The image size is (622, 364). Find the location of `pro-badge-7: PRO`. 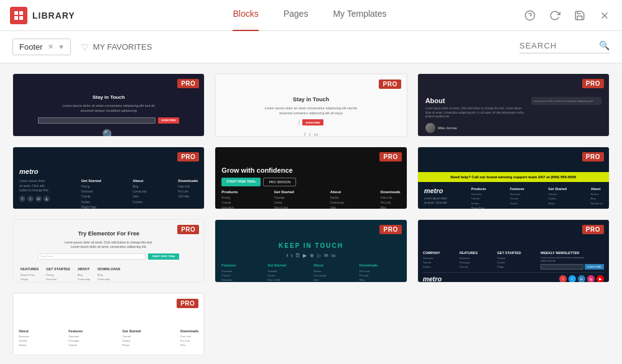

pro-badge-7: PRO is located at coordinates (188, 230).